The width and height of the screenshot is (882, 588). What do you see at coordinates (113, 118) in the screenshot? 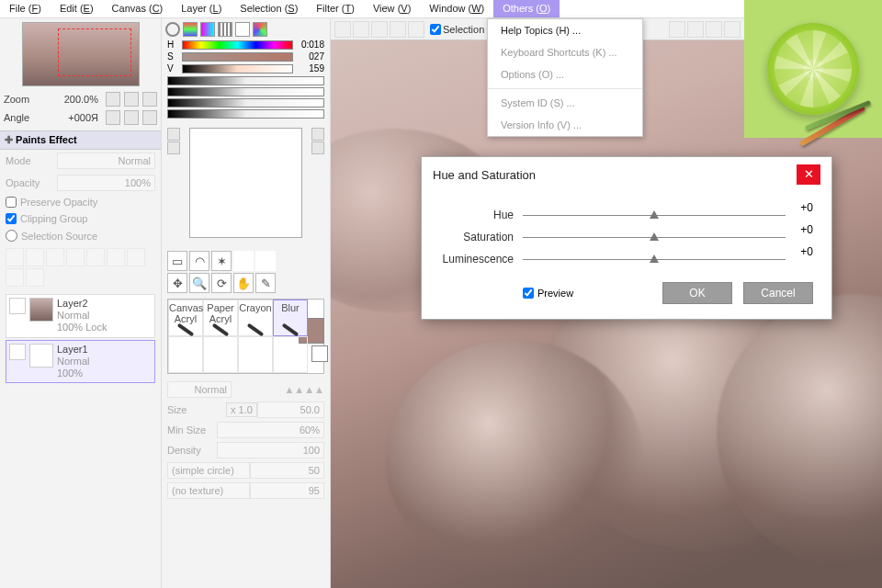
I see `rotate-ccw-button` at bounding box center [113, 118].